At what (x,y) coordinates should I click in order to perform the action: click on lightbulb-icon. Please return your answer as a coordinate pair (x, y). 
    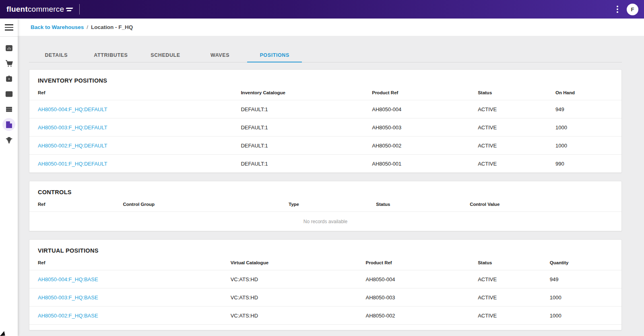
    Looking at the image, I should click on (9, 140).